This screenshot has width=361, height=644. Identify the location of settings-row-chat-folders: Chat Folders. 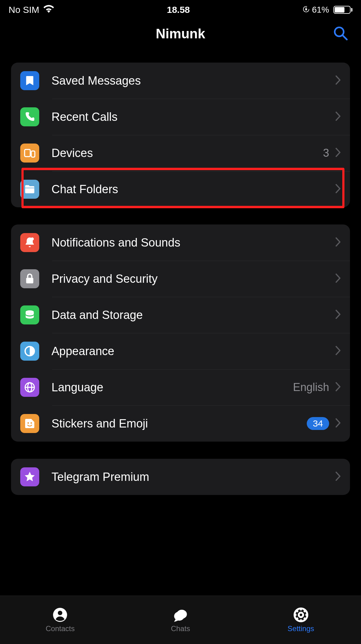
(180, 189).